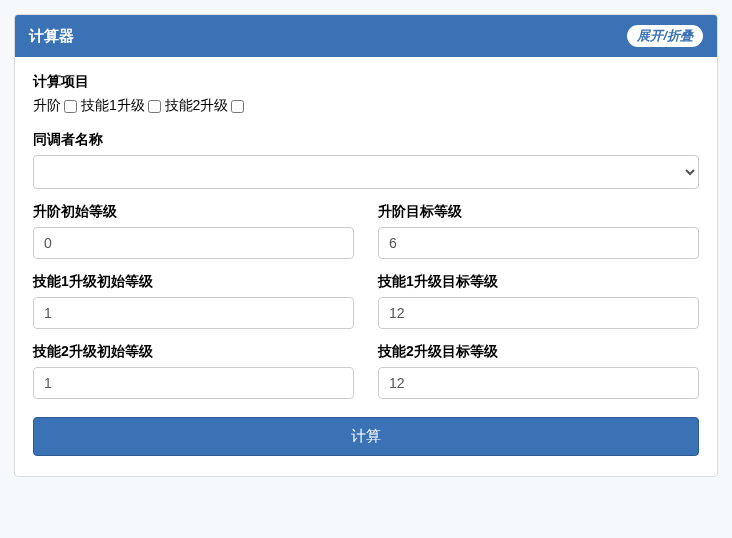 The height and width of the screenshot is (538, 732). What do you see at coordinates (538, 383) in the screenshot?
I see `skill2-target-input` at bounding box center [538, 383].